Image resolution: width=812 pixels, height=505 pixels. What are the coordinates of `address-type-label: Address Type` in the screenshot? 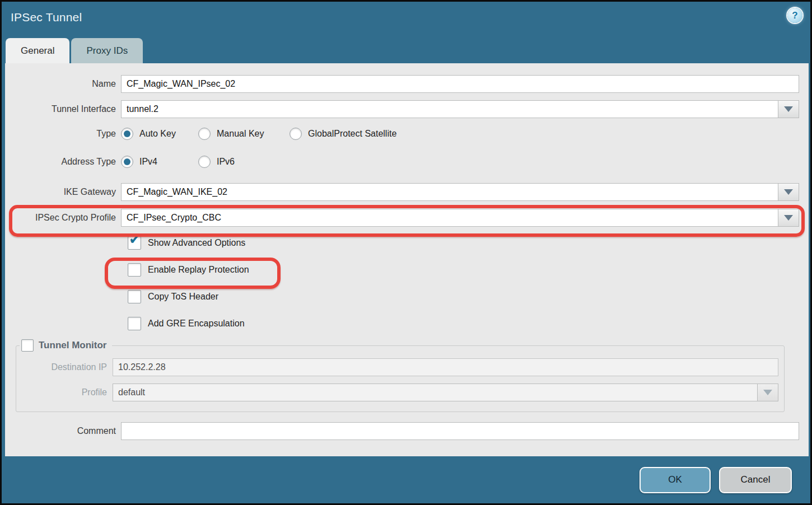 It's located at (63, 162).